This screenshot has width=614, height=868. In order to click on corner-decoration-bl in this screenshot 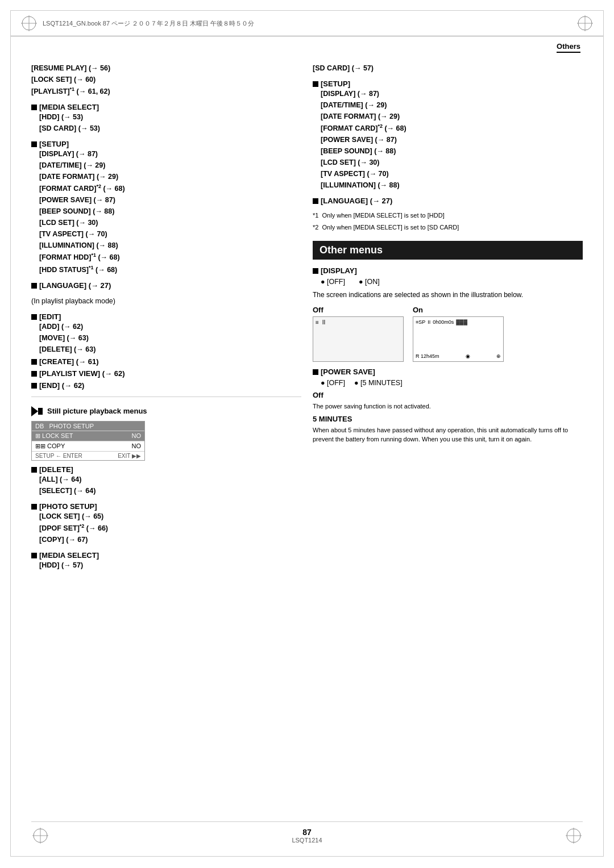, I will do `click(40, 836)`.